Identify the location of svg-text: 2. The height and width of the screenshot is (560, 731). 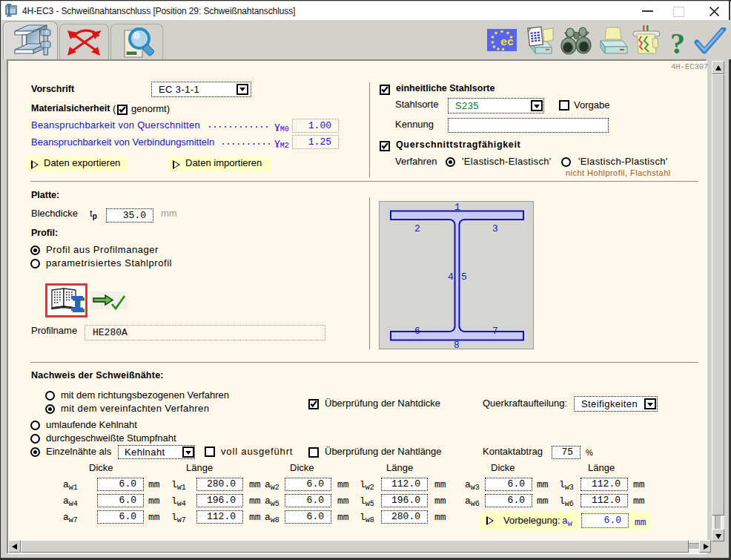
(417, 228).